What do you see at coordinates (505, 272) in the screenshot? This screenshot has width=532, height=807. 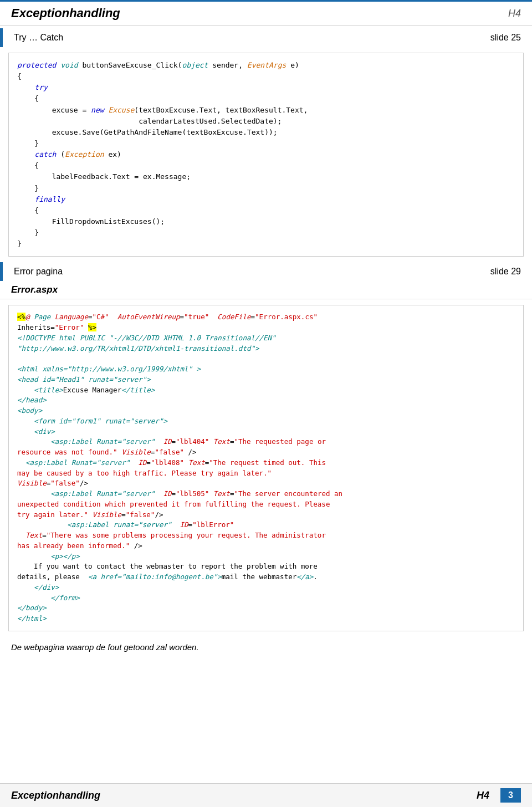 I see `section2-slide: slide 29` at bounding box center [505, 272].